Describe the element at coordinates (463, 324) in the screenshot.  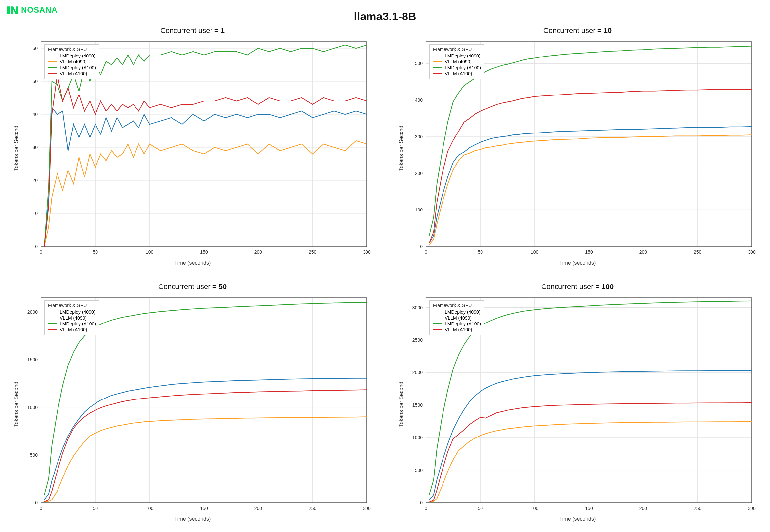
I see `legend-label: LMDeploy (A100)` at that location.